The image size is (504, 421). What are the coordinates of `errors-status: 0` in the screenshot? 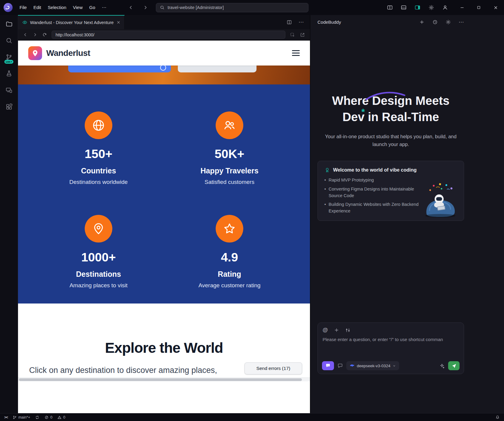 It's located at (48, 417).